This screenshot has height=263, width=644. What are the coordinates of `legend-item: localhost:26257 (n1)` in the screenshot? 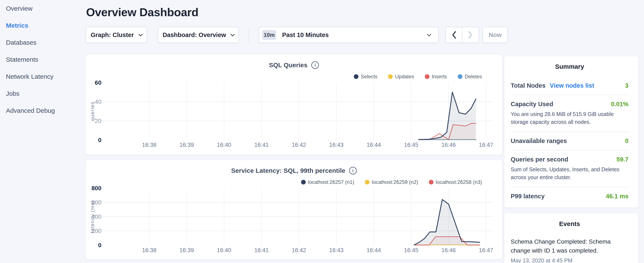 It's located at (328, 182).